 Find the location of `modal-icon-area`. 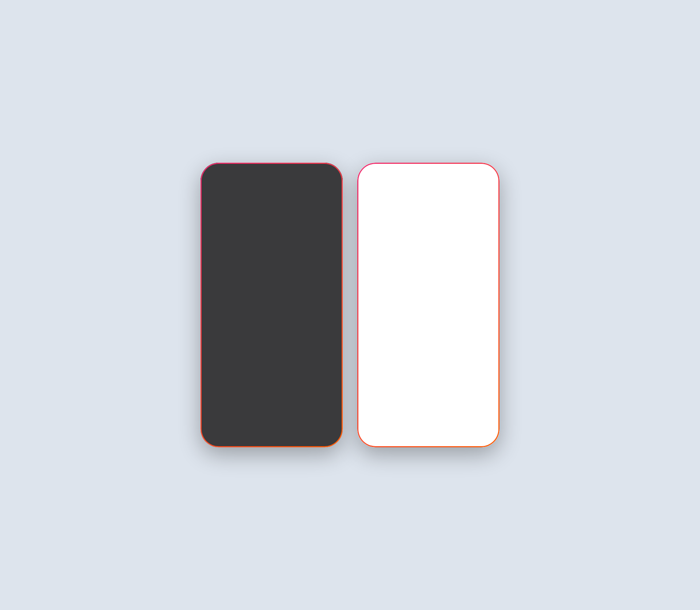

modal-icon-area is located at coordinates (272, 256).